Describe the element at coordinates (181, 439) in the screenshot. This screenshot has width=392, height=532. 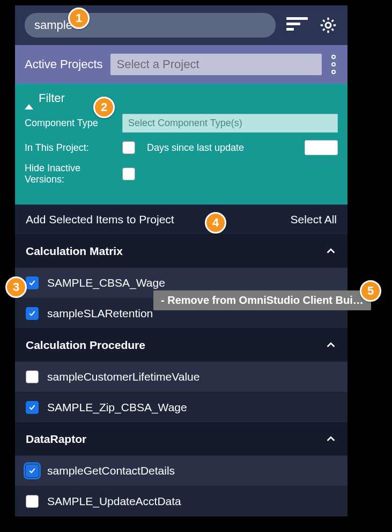
I see `group-header-dataraptor: DataRaptor` at that location.